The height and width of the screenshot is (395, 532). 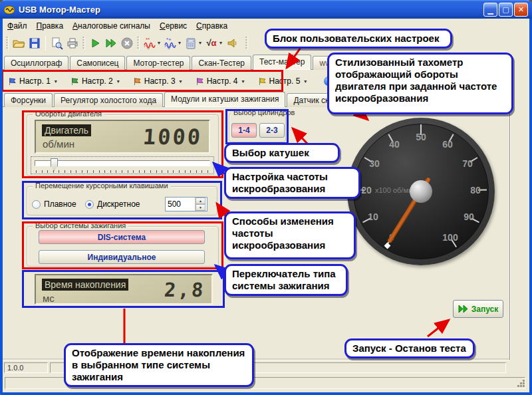 What do you see at coordinates (290, 235) in the screenshot?
I see `callout-freq-methods: Способы изменения частоты искрообразован…` at bounding box center [290, 235].